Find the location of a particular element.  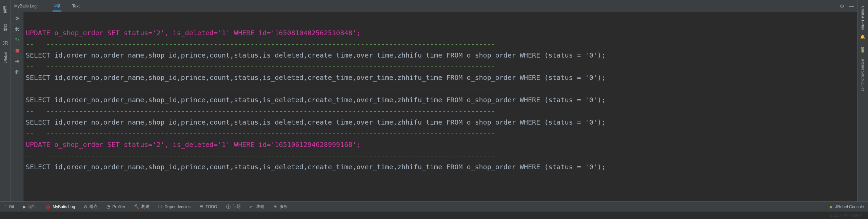

panel-tabbar: MyBatis Log: Sql Text ⚙ — is located at coordinates (434, 6).